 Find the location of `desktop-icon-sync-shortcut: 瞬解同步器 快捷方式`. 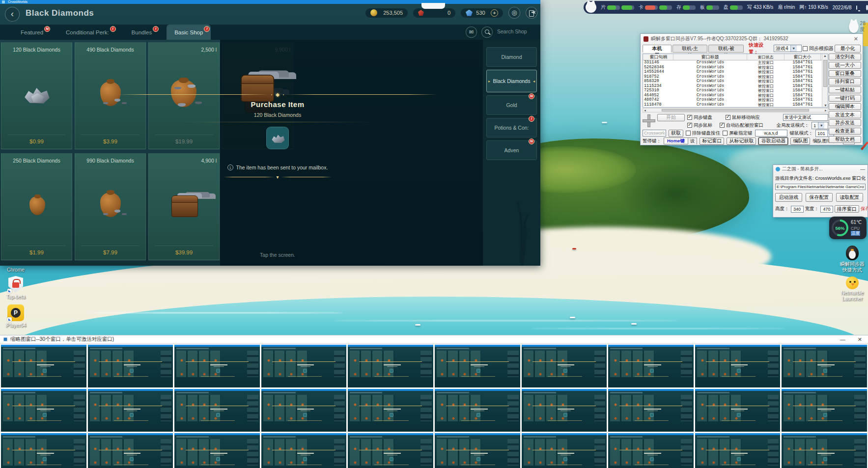

desktop-icon-sync-shortcut: 瞬解同步器 快捷方式 is located at coordinates (852, 259).